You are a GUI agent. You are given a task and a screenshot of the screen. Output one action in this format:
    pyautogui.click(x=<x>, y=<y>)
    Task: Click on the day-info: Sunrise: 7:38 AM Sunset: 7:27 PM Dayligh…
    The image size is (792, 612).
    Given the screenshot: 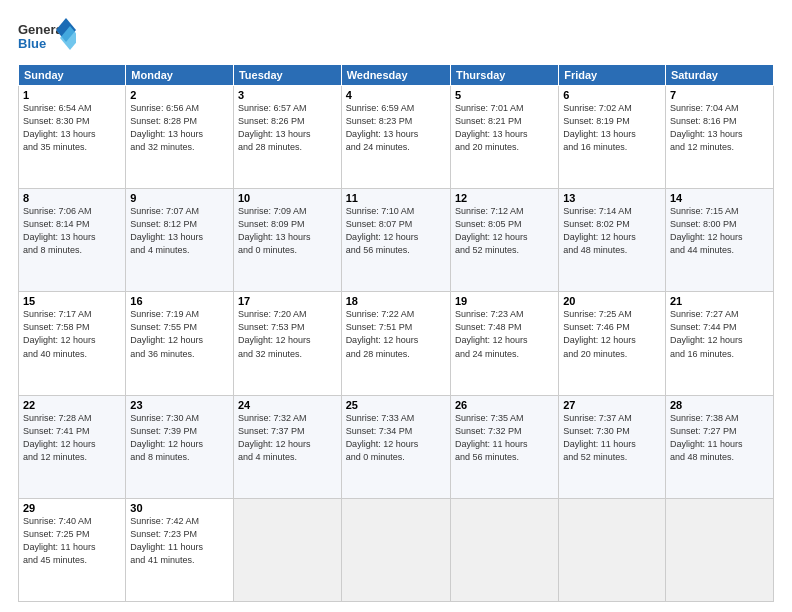 What is the action you would take?
    pyautogui.click(x=720, y=438)
    